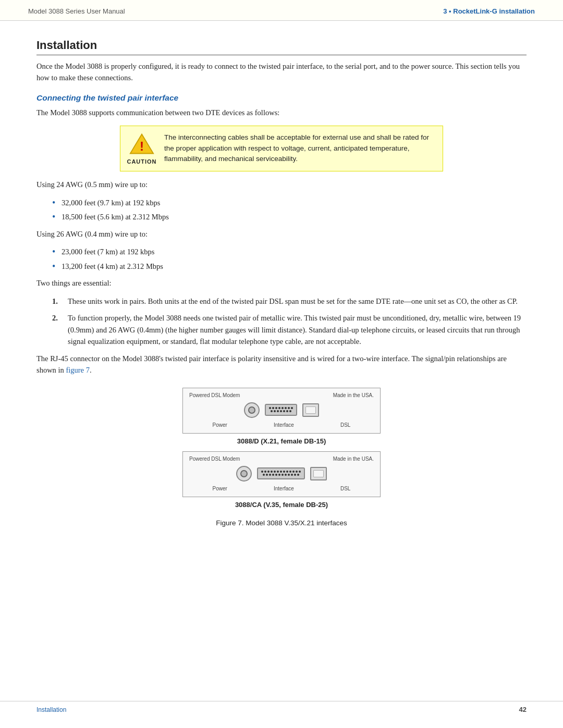 The width and height of the screenshot is (563, 728). Describe the element at coordinates (282, 474) in the screenshot. I see `device2-body` at that location.